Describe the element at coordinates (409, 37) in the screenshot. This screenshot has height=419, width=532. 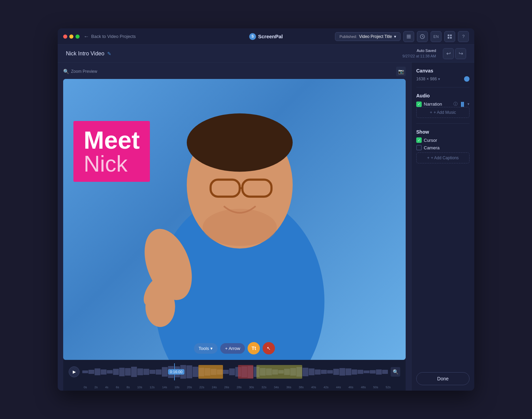
I see `layers-button` at that location.